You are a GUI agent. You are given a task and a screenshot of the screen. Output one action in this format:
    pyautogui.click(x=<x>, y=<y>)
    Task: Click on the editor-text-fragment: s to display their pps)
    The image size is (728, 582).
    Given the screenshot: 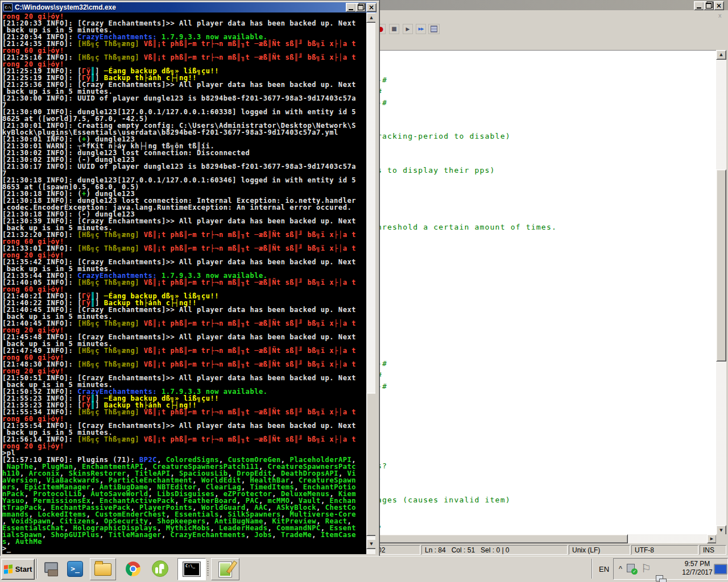 What is the action you would take?
    pyautogui.click(x=436, y=171)
    